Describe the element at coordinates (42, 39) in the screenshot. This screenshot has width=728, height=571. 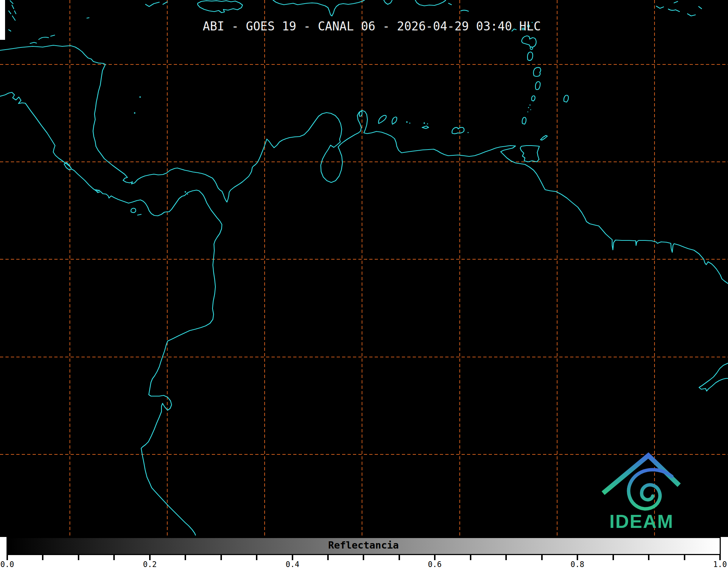
I see `bay-islands` at that location.